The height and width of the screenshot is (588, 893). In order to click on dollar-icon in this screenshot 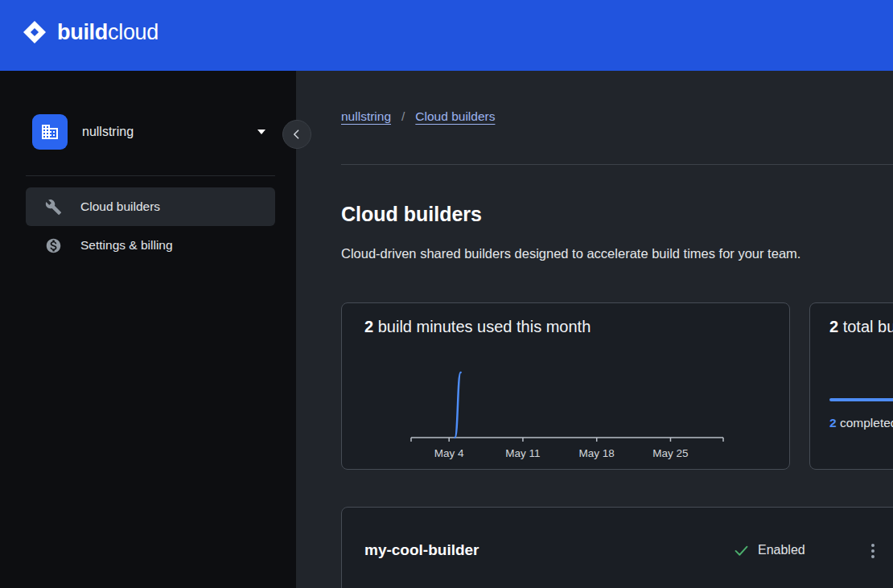, I will do `click(53, 246)`.